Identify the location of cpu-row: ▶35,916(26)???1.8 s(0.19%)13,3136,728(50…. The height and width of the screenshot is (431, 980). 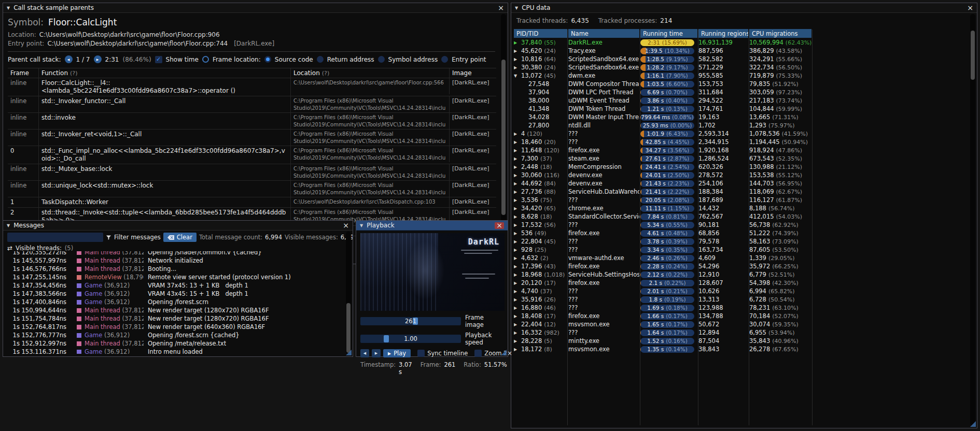
(744, 299).